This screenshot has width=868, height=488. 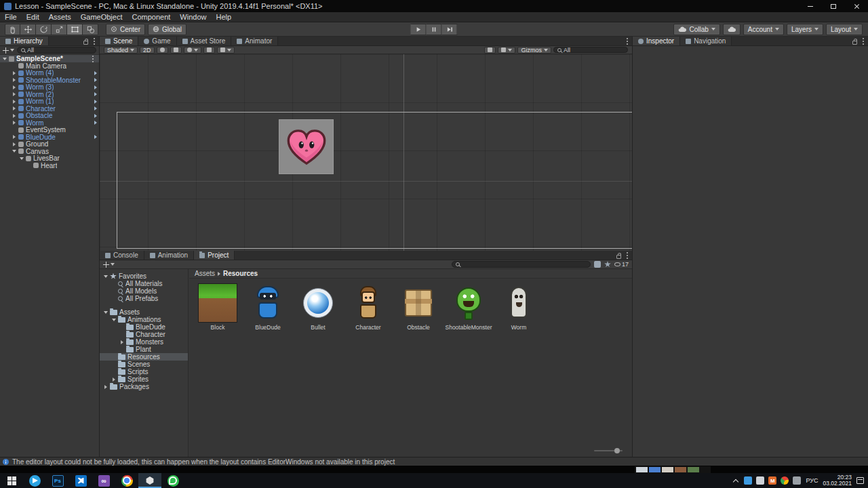 I want to click on audio-toggle-button, so click(x=176, y=50).